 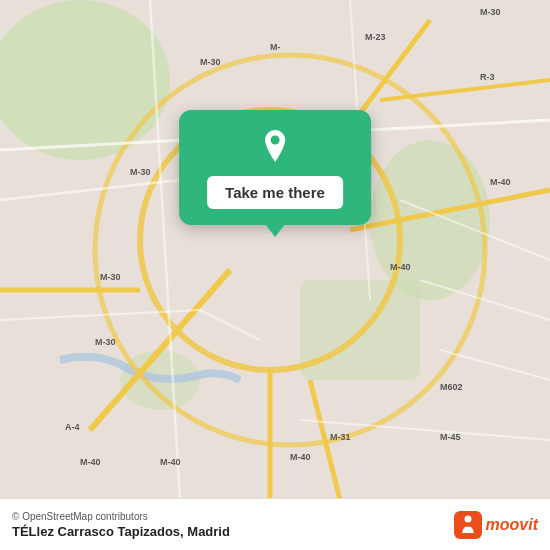 I want to click on svg-text: M602, so click(x=452, y=387).